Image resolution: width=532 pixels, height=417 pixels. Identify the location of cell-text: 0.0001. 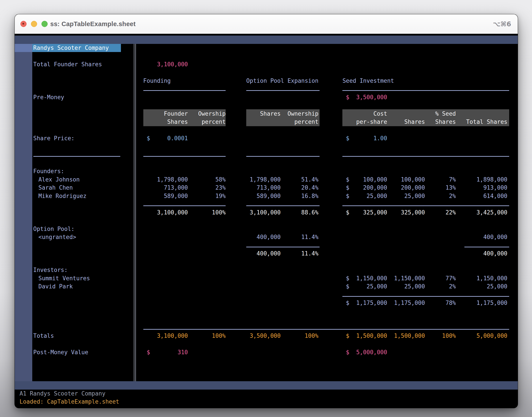
(177, 138).